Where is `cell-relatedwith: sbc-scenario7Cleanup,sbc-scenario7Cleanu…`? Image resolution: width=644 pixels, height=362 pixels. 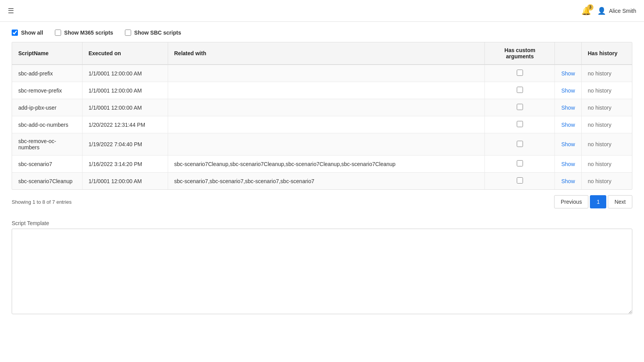 cell-relatedwith: sbc-scenario7Cleanup,sbc-scenario7Cleanu… is located at coordinates (326, 164).